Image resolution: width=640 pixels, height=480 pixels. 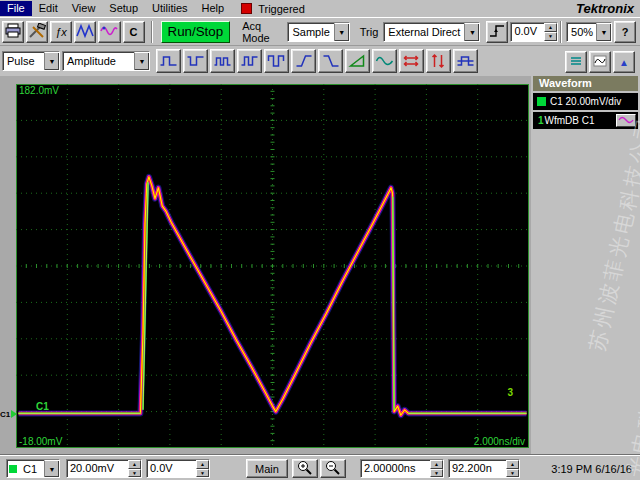 I want to click on help-button: ?, so click(x=625, y=32).